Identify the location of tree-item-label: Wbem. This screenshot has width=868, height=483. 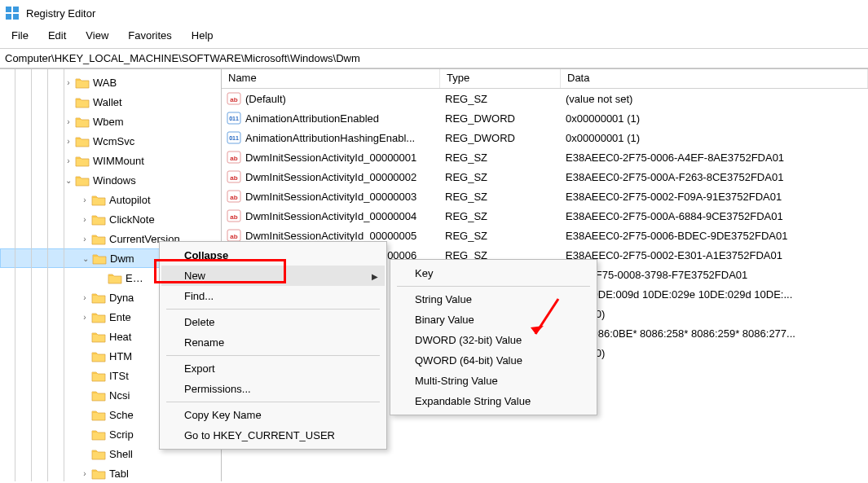
(108, 122).